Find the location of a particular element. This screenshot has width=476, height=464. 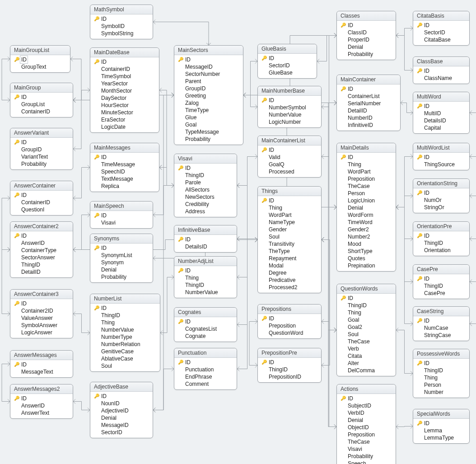

field-row: Transitivity is located at coordinates (289, 244).